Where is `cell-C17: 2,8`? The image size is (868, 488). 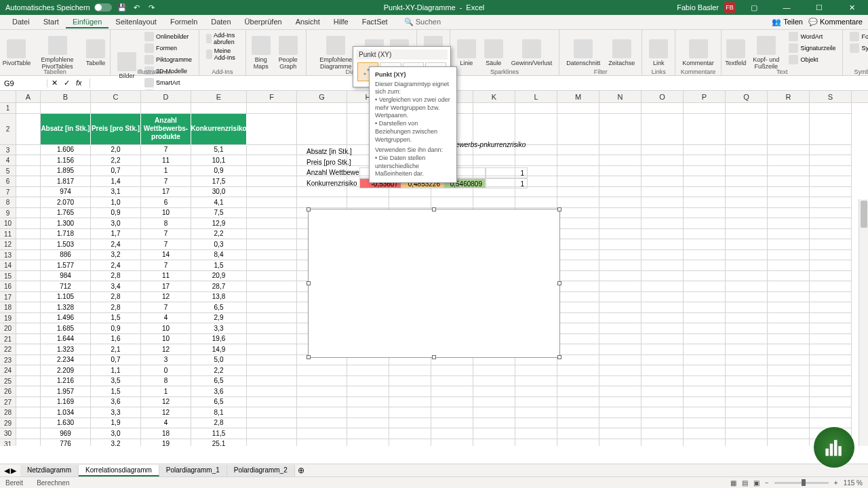
cell-C17: 2,8 is located at coordinates (116, 298).